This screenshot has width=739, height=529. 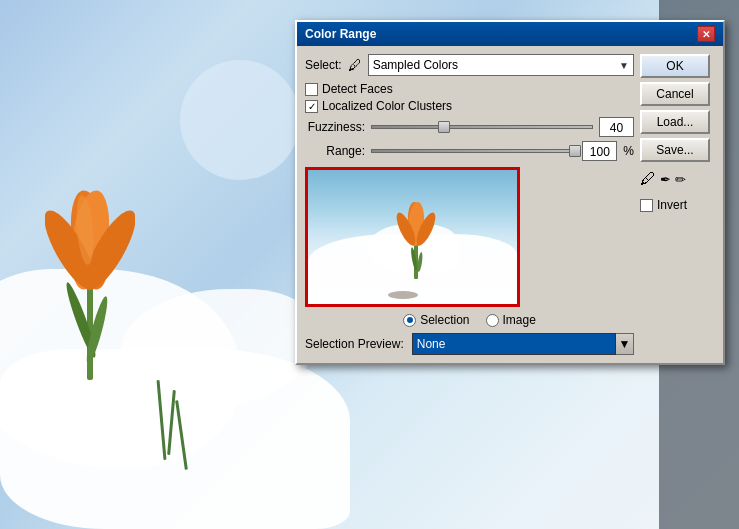 I want to click on image-radio-item: Image, so click(x=511, y=320).